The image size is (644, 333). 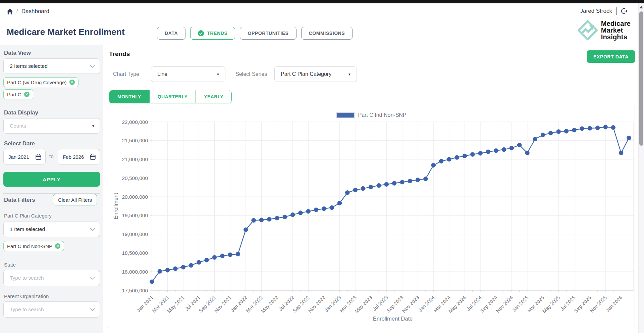 I want to click on svg-text: 19,500,000, so click(x=135, y=216).